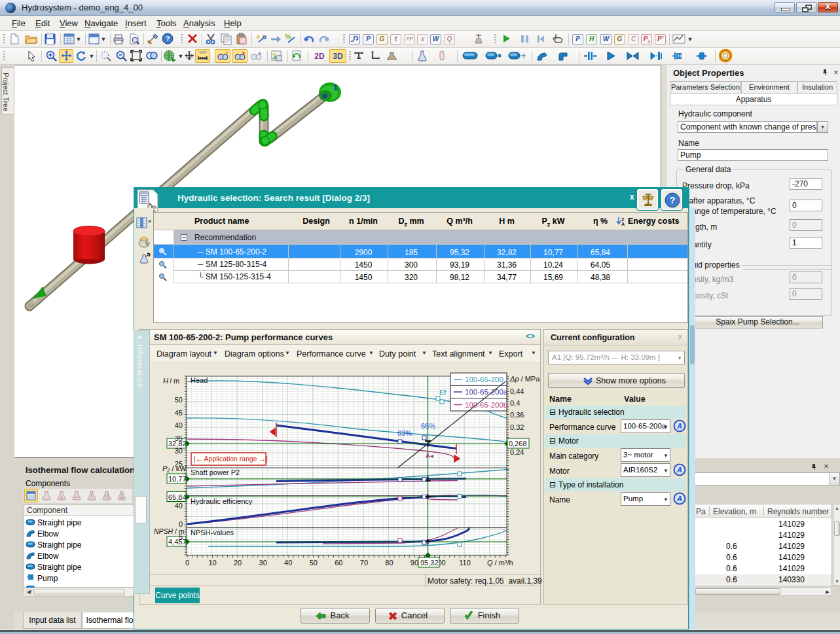 The height and width of the screenshot is (634, 840). Describe the element at coordinates (335, 88) in the screenshot. I see `svg-text: 1` at that location.